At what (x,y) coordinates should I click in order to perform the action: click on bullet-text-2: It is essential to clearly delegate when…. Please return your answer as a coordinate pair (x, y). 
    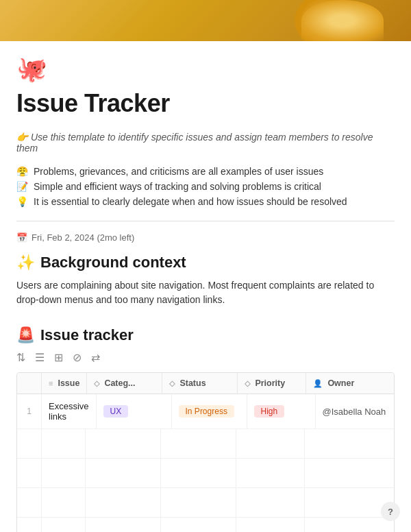
    Looking at the image, I should click on (190, 202).